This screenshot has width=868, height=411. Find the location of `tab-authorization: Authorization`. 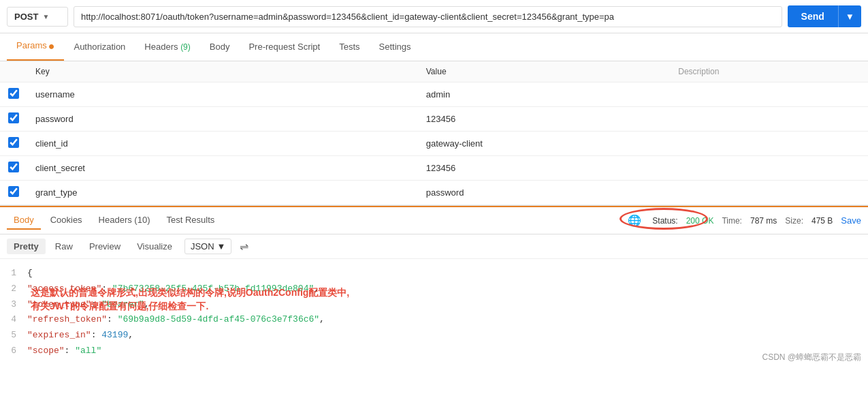

tab-authorization: Authorization is located at coordinates (99, 48).